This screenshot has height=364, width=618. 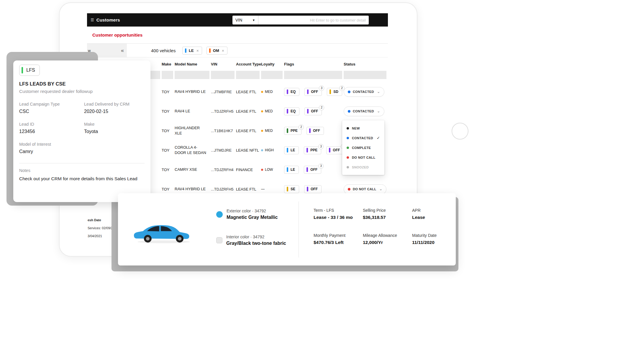 I want to click on status-option-contacted: CONTACTED✓, so click(x=363, y=138).